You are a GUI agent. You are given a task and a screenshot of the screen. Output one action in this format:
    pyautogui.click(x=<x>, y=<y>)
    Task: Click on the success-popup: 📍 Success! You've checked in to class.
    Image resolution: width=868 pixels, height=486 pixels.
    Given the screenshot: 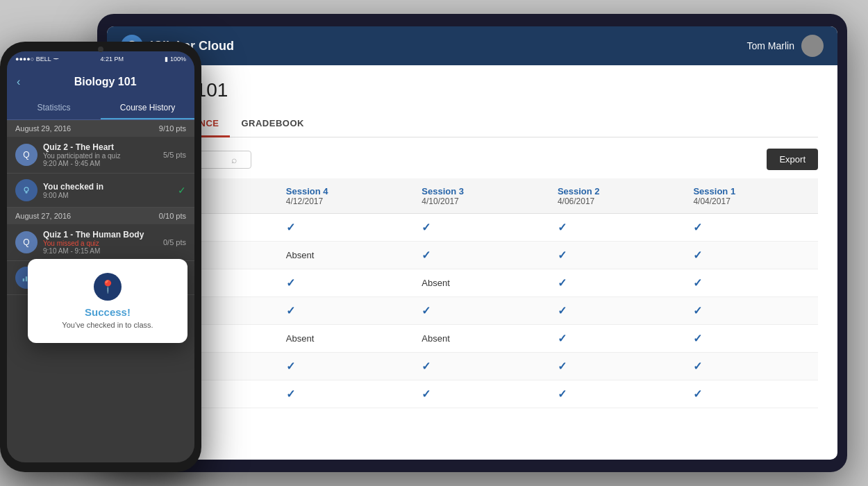 What is the action you would take?
    pyautogui.click(x=108, y=301)
    